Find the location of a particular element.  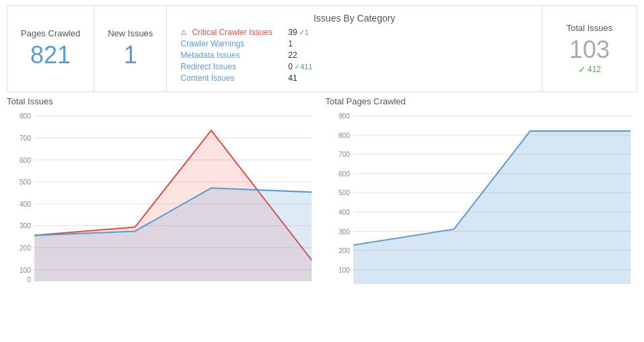

issue-name: Redirect Issues is located at coordinates (234, 67).